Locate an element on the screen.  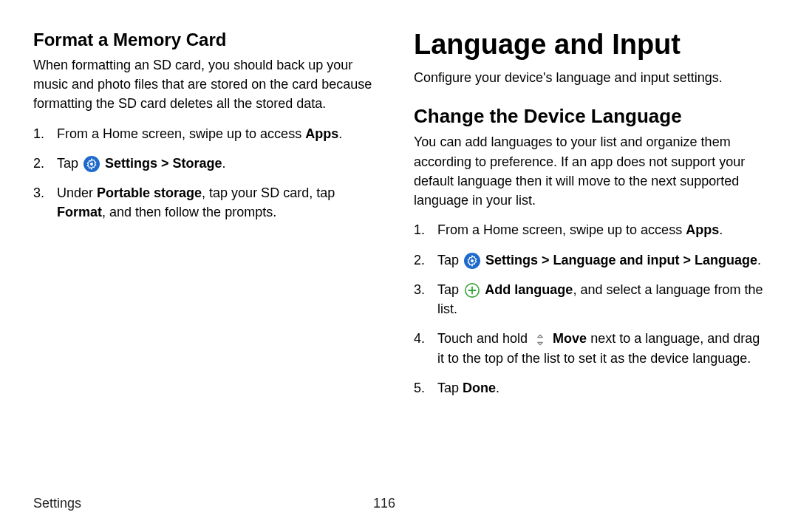
lang-step-3: Tap Add language, and select a language … is located at coordinates (590, 300).